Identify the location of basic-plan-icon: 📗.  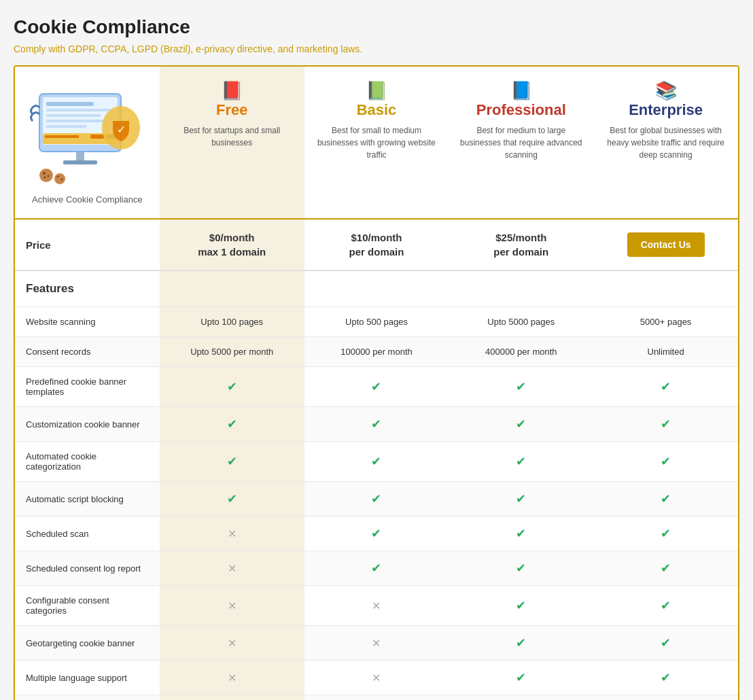
(376, 91).